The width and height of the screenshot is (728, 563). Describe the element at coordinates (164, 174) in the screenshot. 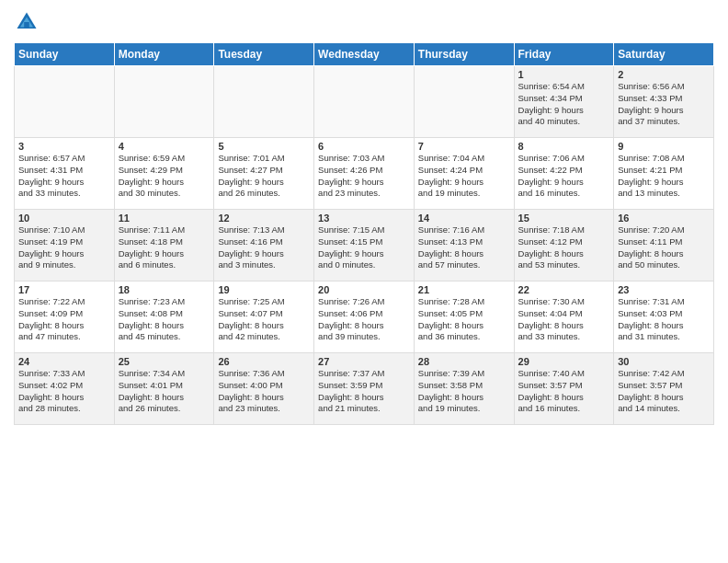

I see `calendar-cell: 4Sunrise: 6:59 AM Sunset: 4:29 PM Daylig…` at that location.